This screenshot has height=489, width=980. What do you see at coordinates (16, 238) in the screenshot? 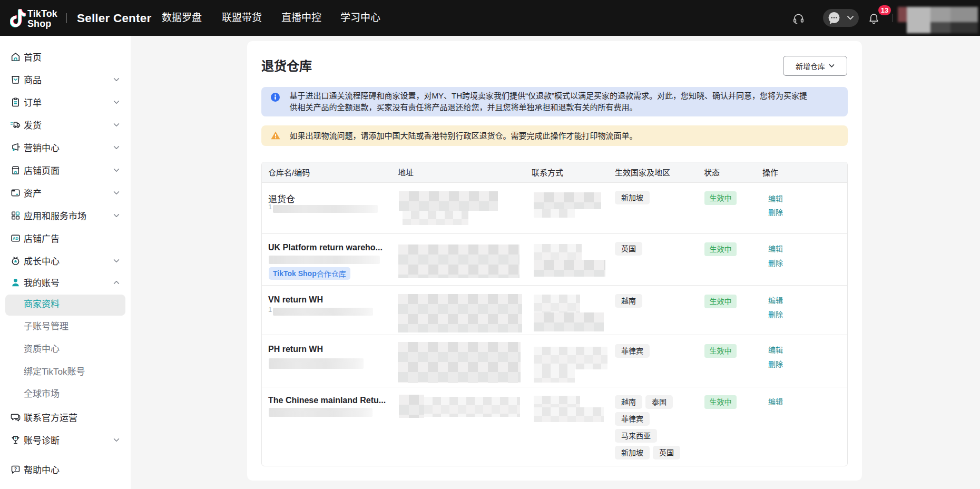
I see `svg-text: AD` at bounding box center [16, 238].